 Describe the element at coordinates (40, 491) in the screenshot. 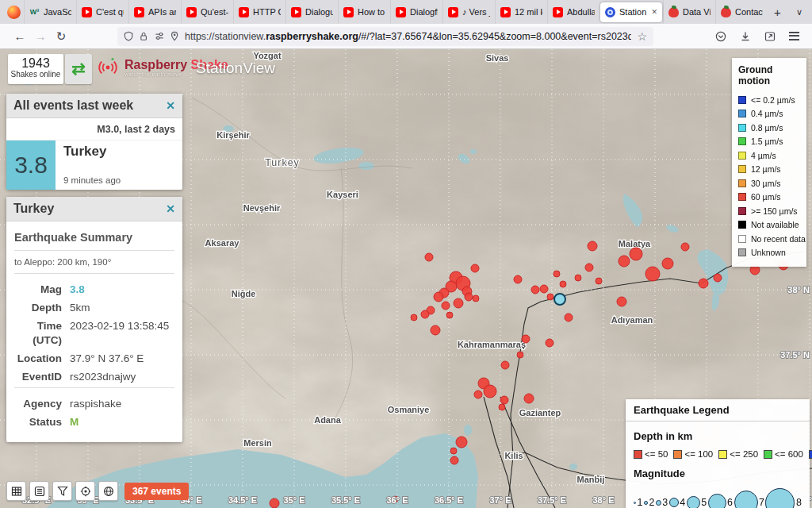

I see `list-button` at that location.